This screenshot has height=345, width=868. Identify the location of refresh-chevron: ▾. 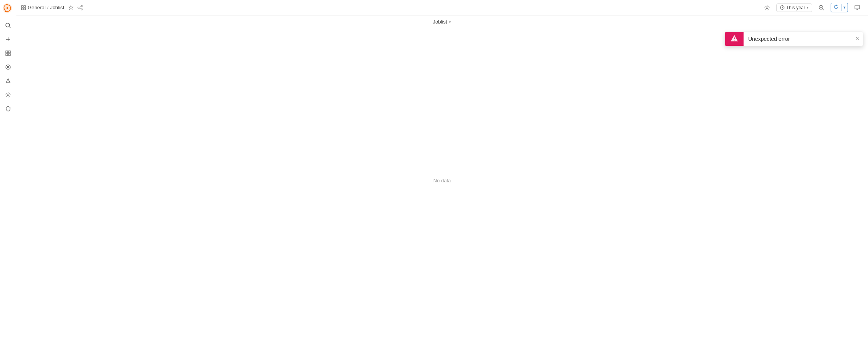
(844, 7).